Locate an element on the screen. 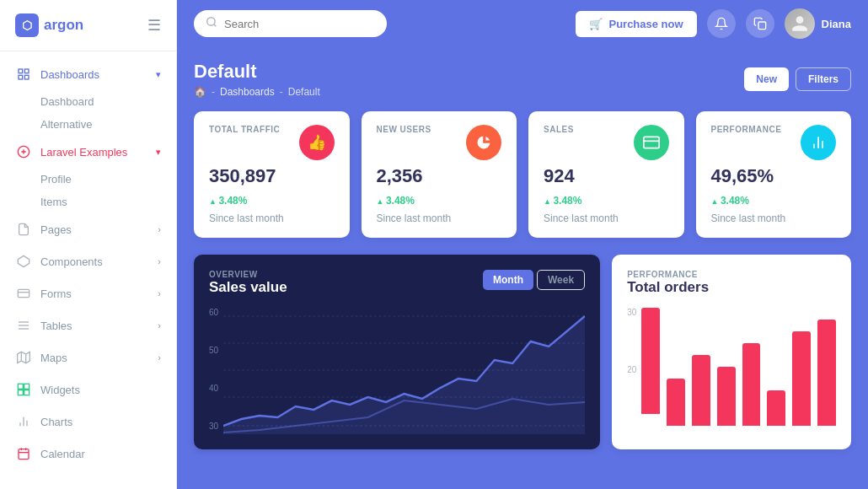 The height and width of the screenshot is (489, 868). sidebar-dashboards-label: Dashboards is located at coordinates (70, 74).